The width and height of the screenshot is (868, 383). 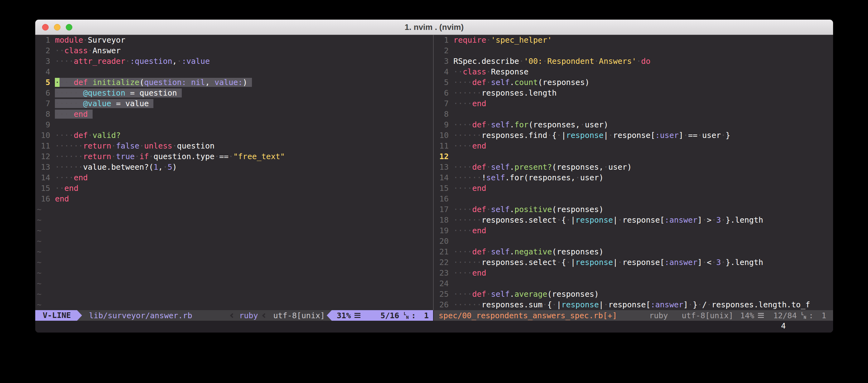 I want to click on code-line: 16, so click(x=634, y=199).